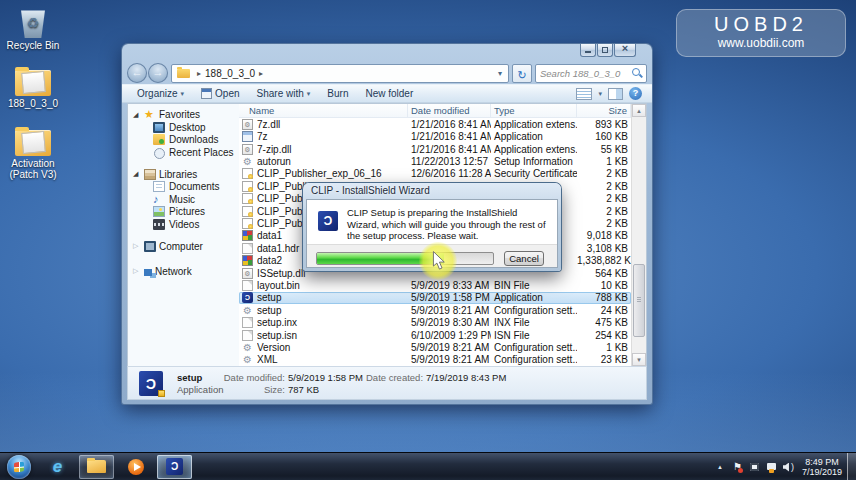 The width and height of the screenshot is (856, 480). What do you see at coordinates (591, 74) in the screenshot?
I see `search-box` at bounding box center [591, 74].